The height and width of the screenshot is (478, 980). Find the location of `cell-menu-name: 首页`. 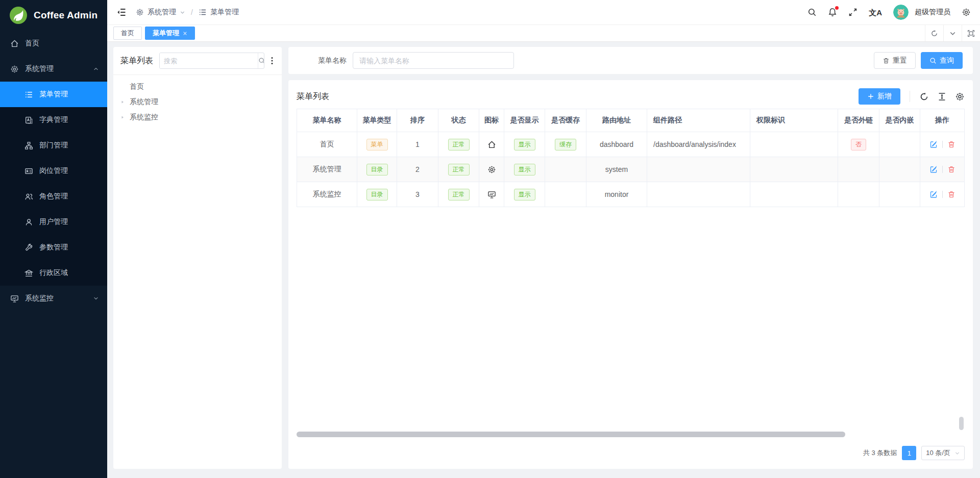

cell-menu-name: 首页 is located at coordinates (327, 145).